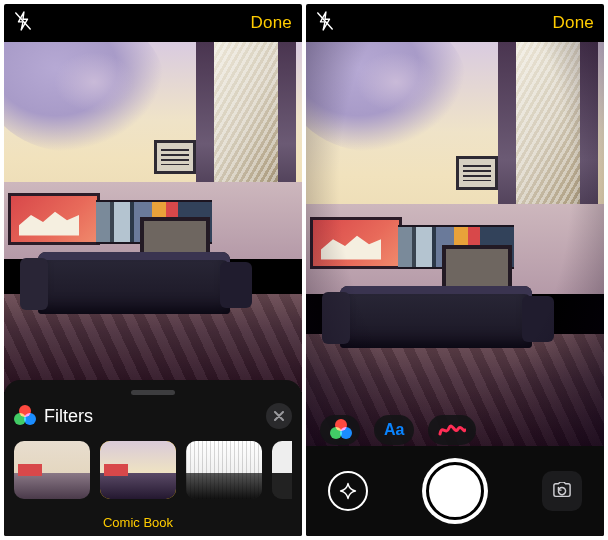 This screenshot has height=540, width=608. Describe the element at coordinates (138, 522) in the screenshot. I see `selected-filter-label: Comic Book` at that location.